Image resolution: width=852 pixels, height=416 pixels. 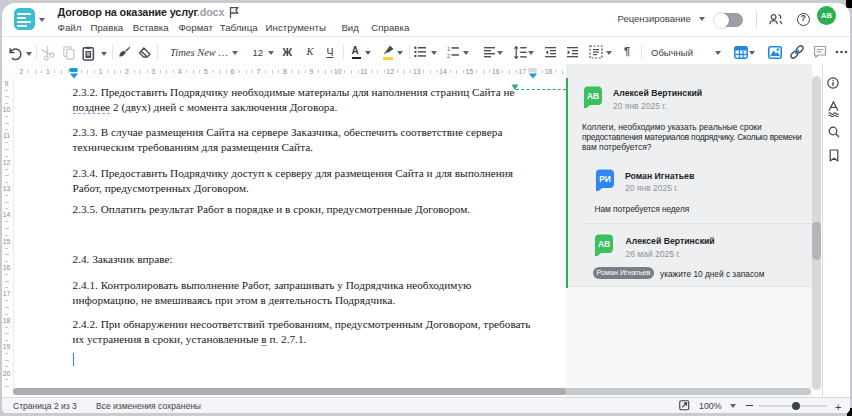 I want to click on svg-text: РИ, so click(x=605, y=179).